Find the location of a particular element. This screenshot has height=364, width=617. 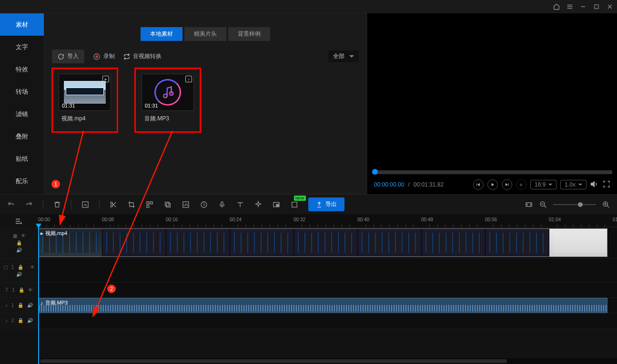

media-name-video: 视频.mp4 is located at coordinates (87, 119).